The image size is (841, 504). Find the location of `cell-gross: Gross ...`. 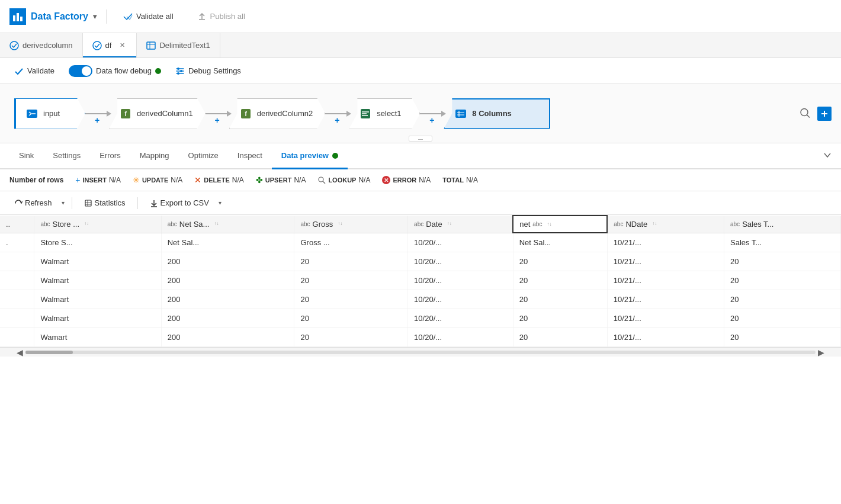

cell-gross: Gross ... is located at coordinates (351, 243).